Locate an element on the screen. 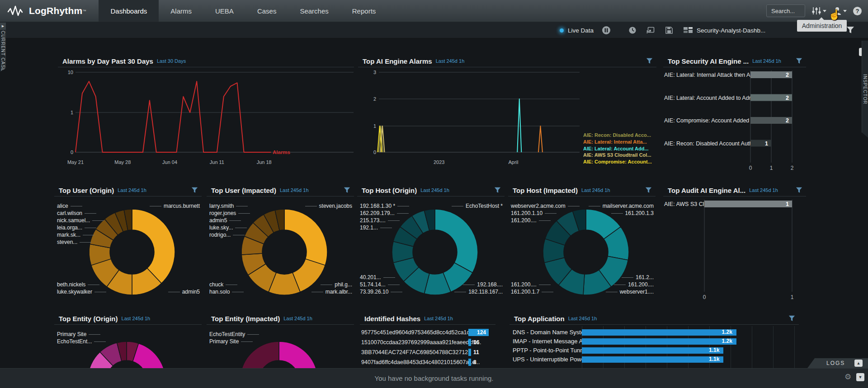 This screenshot has height=388, width=868. audit-ai-bar-chart: 01AIE: AWS S3 Cl...1 is located at coordinates (735, 243).